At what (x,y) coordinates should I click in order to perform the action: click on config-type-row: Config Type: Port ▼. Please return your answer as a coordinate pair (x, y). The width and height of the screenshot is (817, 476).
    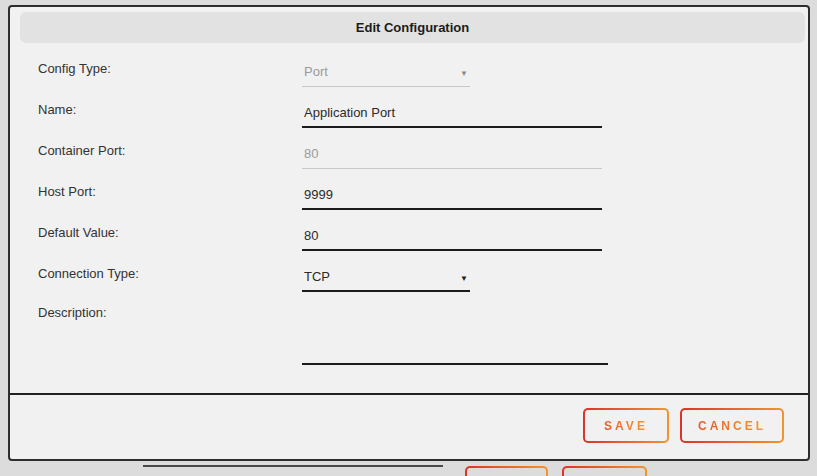
    Looking at the image, I should click on (423, 73).